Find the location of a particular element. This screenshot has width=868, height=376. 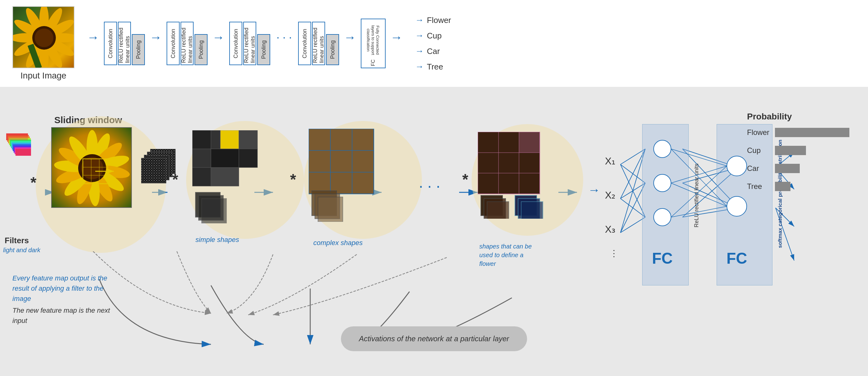

relu-layer-3: ReLU rectified linear units is located at coordinates (250, 43).